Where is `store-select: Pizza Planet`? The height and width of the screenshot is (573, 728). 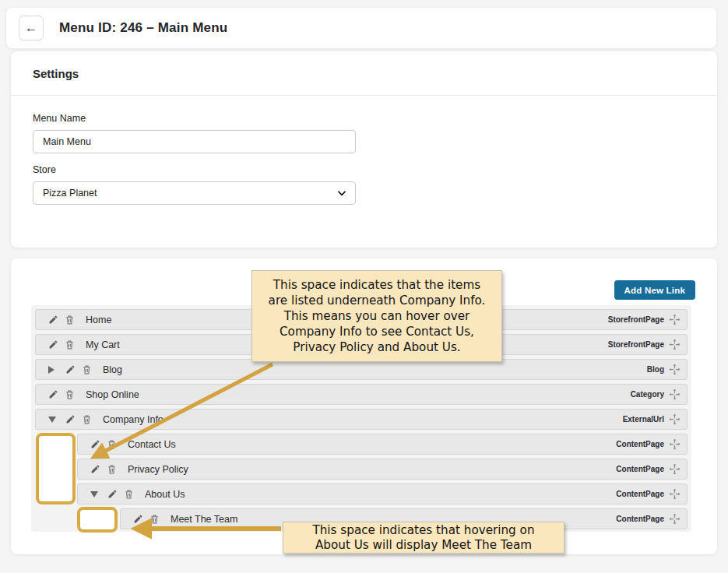 store-select: Pizza Planet is located at coordinates (195, 193).